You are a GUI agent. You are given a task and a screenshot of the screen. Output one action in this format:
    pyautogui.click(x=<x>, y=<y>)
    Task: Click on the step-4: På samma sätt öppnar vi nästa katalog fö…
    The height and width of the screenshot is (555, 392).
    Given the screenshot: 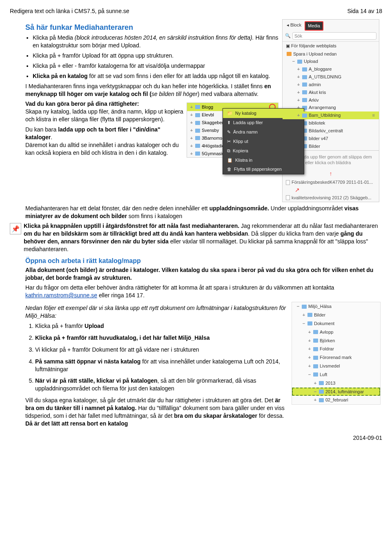 What is the action you would take?
    pyautogui.click(x=162, y=366)
    